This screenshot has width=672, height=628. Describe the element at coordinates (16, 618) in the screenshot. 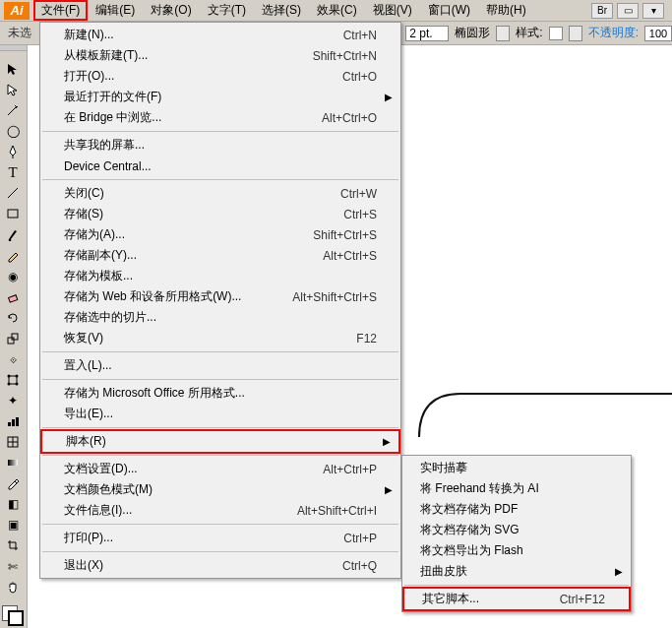

I see `stroke-swatch` at that location.